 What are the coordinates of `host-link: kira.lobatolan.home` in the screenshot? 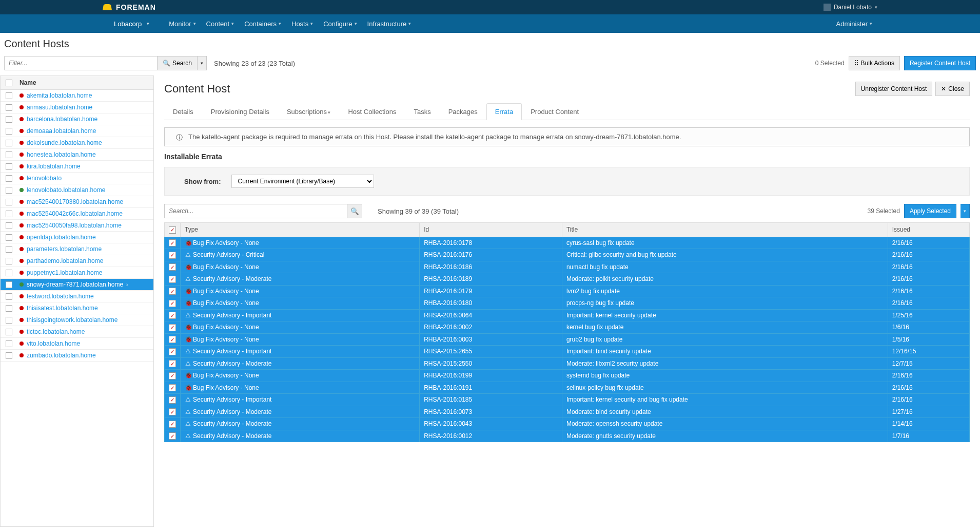 It's located at (50, 166).